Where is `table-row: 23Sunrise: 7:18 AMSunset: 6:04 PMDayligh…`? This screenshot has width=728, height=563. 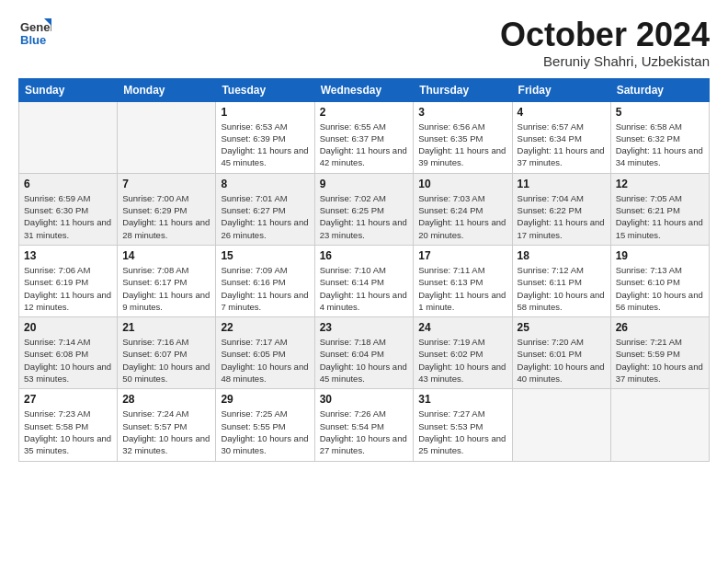 table-row: 23Sunrise: 7:18 AMSunset: 6:04 PMDayligh… is located at coordinates (364, 353).